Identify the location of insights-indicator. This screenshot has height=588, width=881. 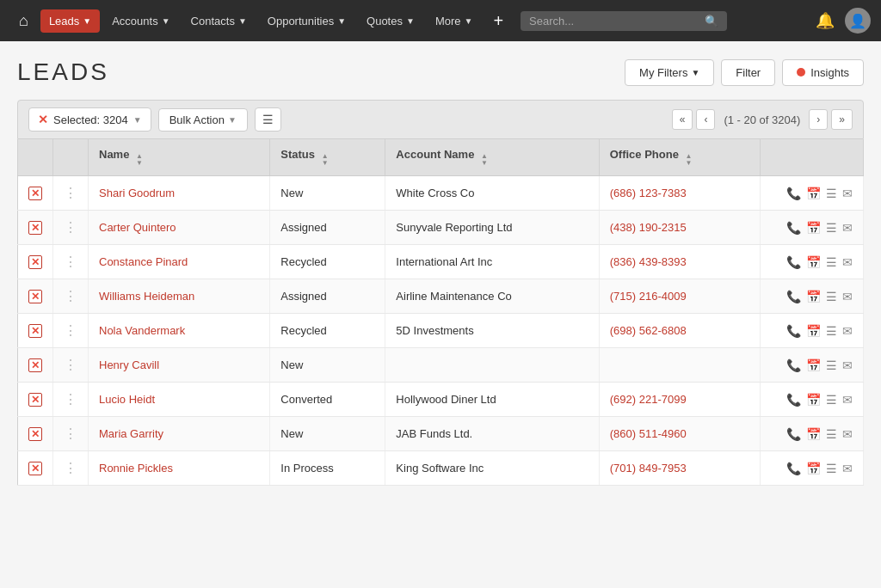
(801, 72).